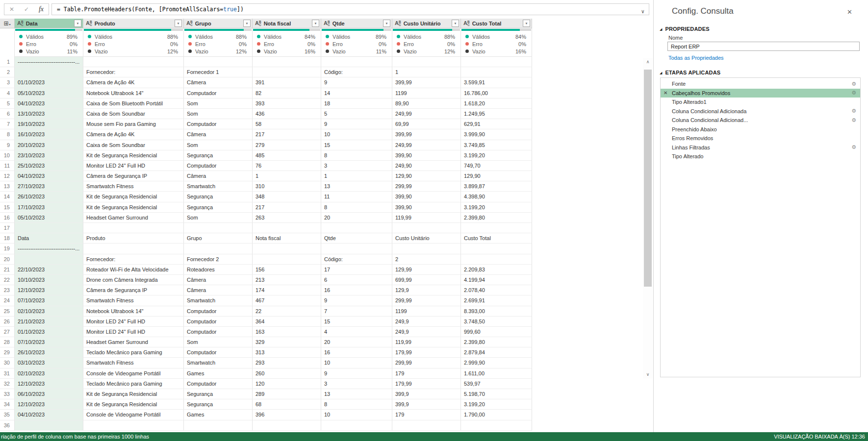 The width and height of the screenshot is (868, 441). I want to click on table-cell: 07/10/2023, so click(49, 301).